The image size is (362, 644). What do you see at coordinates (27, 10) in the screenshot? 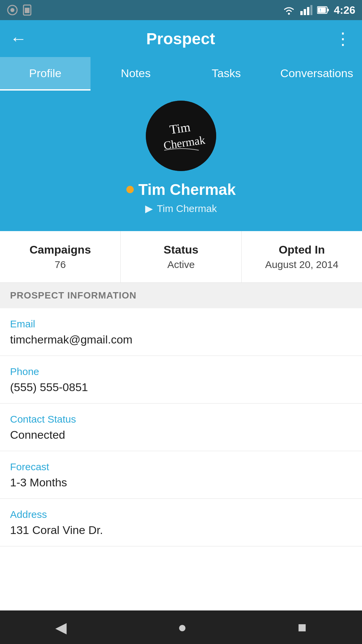
I see `sim-icon` at bounding box center [27, 10].